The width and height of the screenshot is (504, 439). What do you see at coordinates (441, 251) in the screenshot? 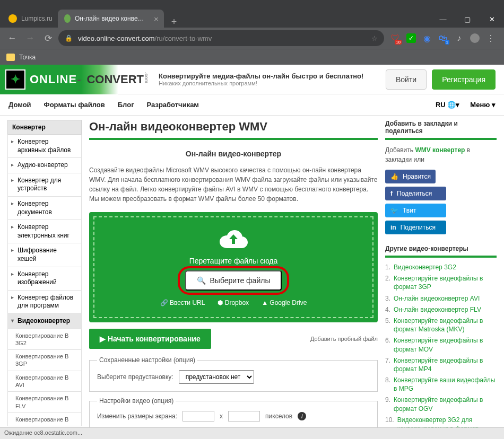
I see `other-converters-header: Другие видео-конвертеры` at bounding box center [441, 251].